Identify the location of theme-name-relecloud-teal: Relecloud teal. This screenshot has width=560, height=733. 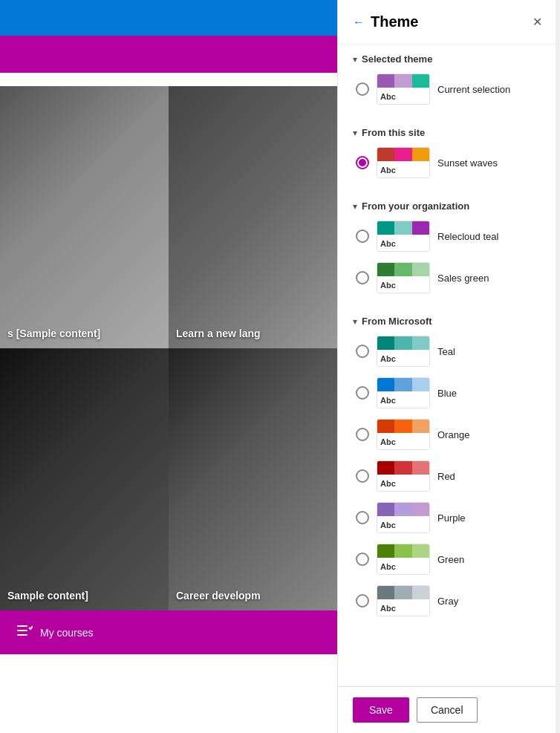
(468, 236).